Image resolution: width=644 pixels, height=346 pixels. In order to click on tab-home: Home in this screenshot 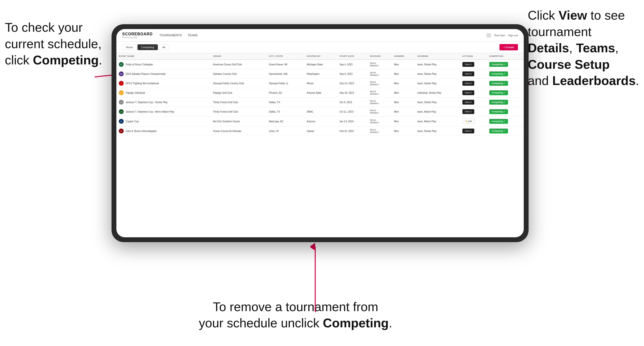, I will do `click(130, 47)`.